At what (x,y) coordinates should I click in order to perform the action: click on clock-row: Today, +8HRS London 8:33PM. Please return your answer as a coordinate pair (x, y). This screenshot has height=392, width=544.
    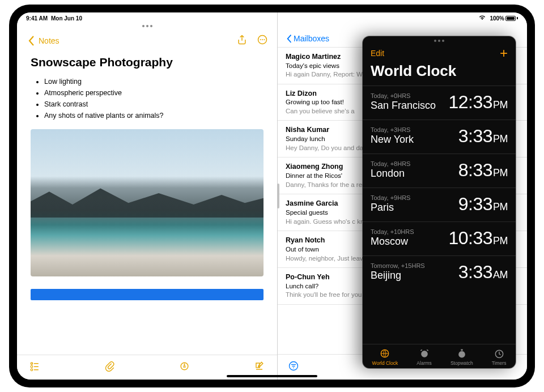
    Looking at the image, I should click on (439, 171).